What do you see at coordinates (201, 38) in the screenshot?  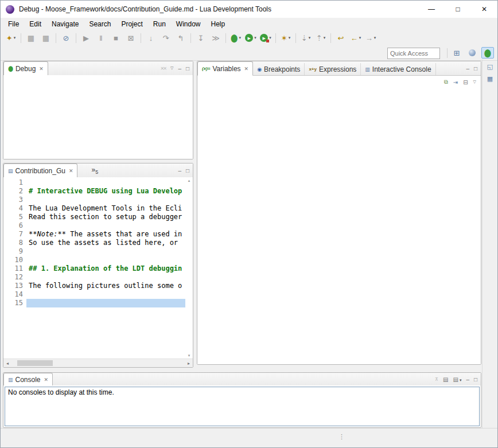 I see `drop-to-frame-button: ↧` at bounding box center [201, 38].